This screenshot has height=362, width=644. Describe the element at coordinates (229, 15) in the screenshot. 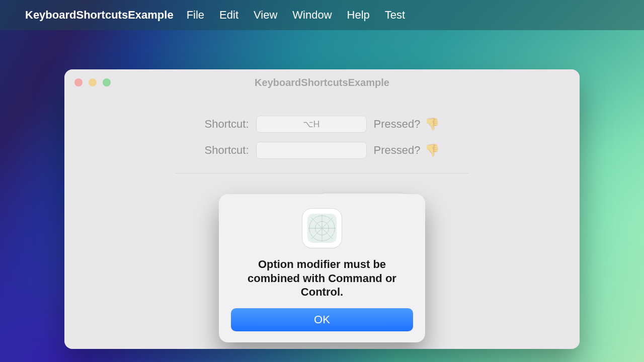

I see `menu-edit: Edit` at that location.